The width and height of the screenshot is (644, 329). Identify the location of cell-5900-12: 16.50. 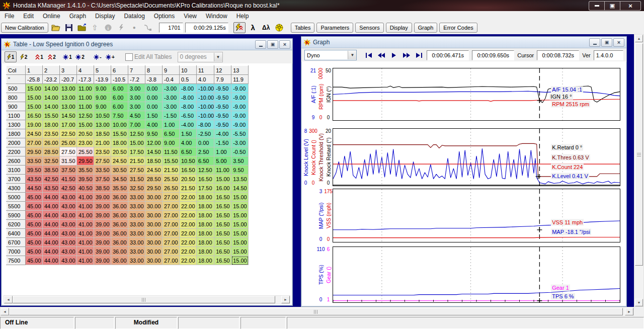
(223, 215).